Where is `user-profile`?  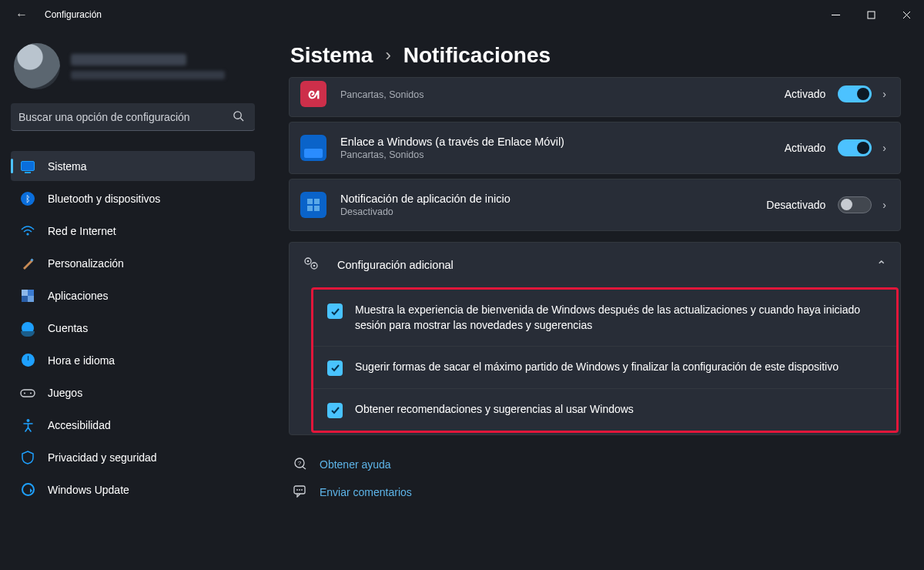 user-profile is located at coordinates (132, 70).